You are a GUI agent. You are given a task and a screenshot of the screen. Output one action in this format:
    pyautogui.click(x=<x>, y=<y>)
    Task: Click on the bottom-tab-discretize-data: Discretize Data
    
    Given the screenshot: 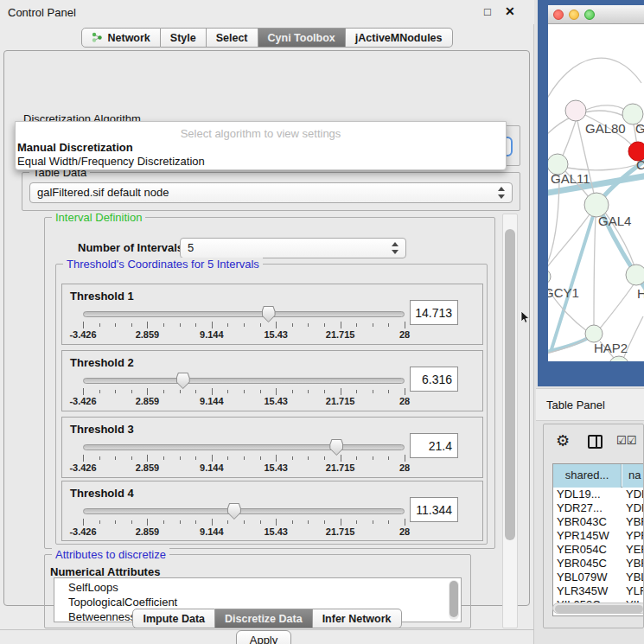 What is the action you would take?
    pyautogui.click(x=265, y=619)
    